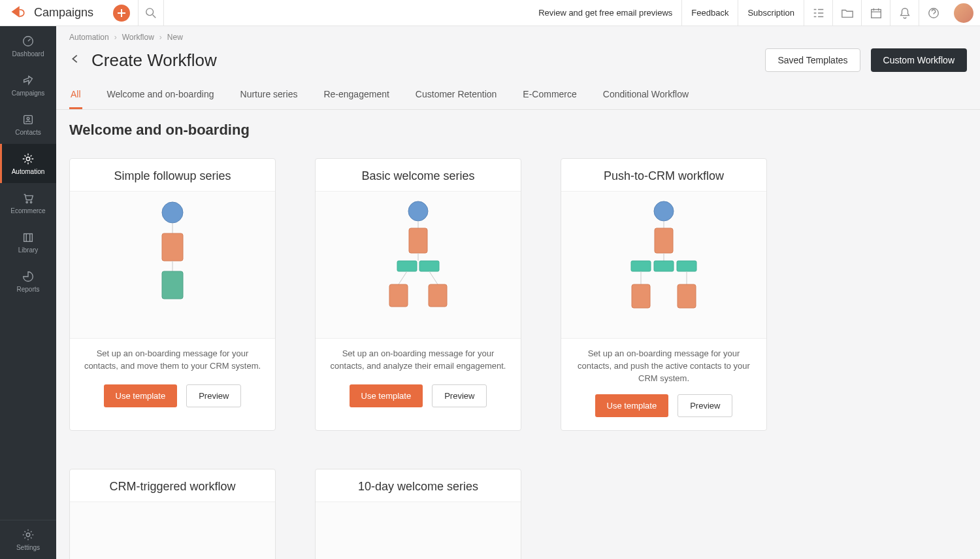 This screenshot has height=559, width=980. Describe the element at coordinates (847, 13) in the screenshot. I see `folder-icon` at that location.